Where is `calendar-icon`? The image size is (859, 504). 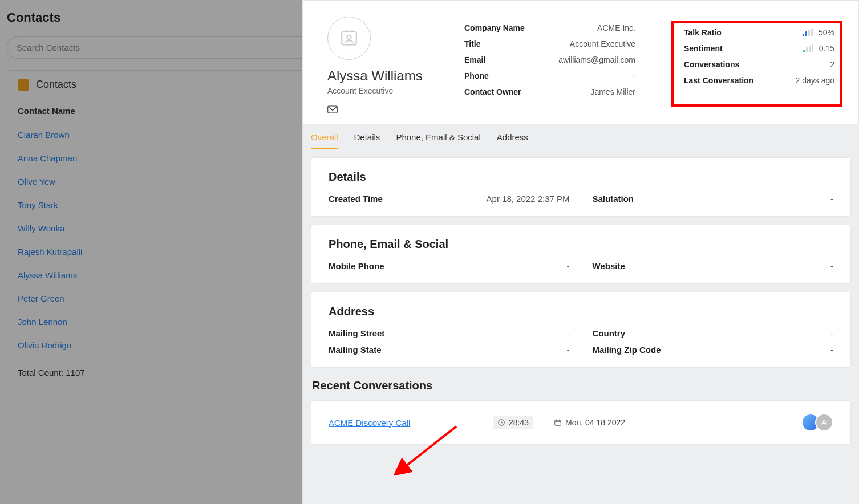
calendar-icon is located at coordinates (558, 422).